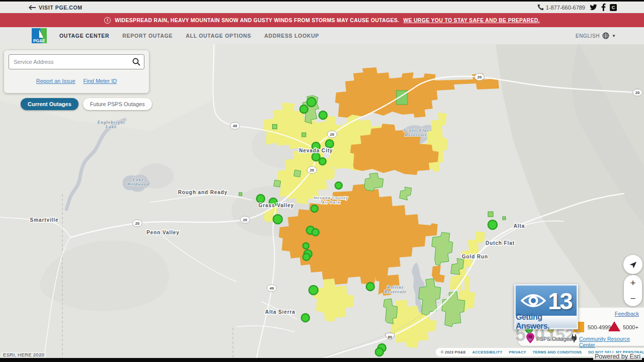 The height and width of the screenshot is (362, 644). Describe the element at coordinates (49, 104) in the screenshot. I see `current-outages-toggle: Current Outages` at that location.